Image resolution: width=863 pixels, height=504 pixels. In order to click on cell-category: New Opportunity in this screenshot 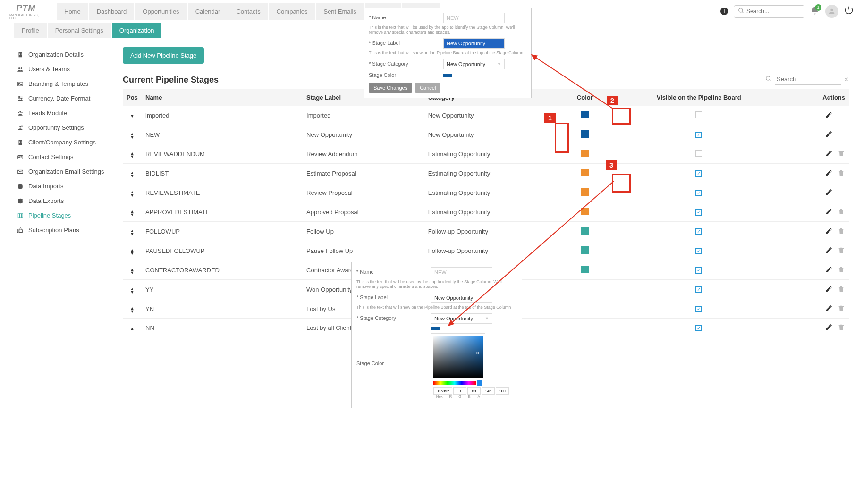, I will do `click(493, 135)`.